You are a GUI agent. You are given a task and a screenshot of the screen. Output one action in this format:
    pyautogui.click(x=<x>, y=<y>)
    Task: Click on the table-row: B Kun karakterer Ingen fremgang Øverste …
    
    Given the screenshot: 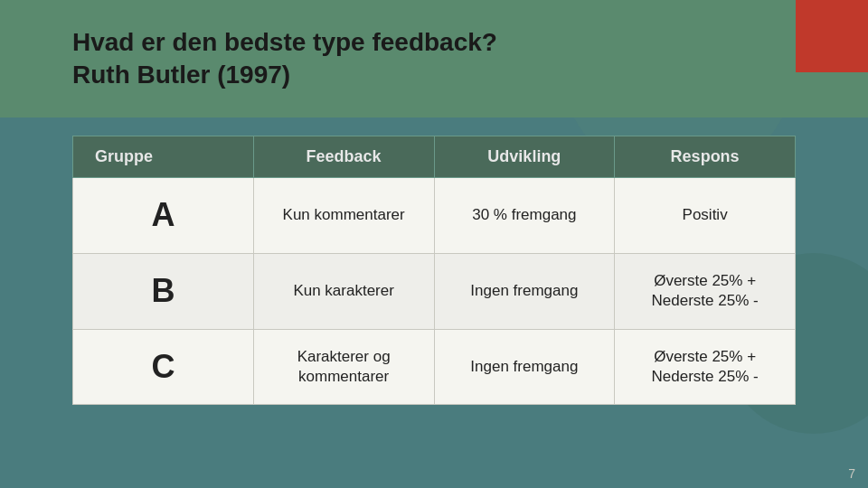 What is the action you would take?
    pyautogui.click(x=434, y=291)
    